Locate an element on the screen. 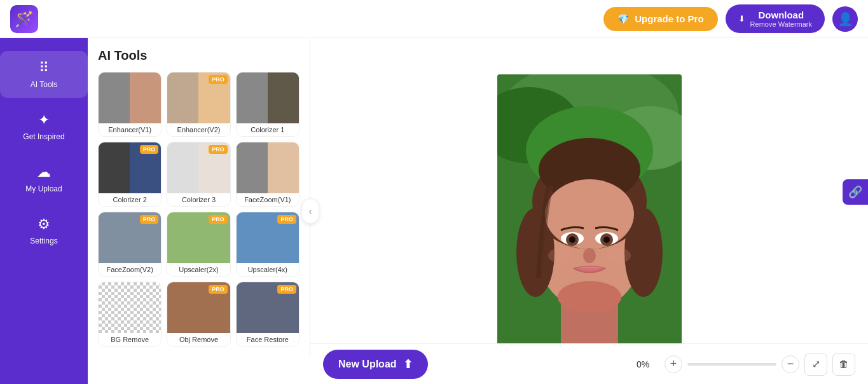 This screenshot has width=868, height=384. sidebar-item-my-upload: ☁ My Upload is located at coordinates (44, 179).